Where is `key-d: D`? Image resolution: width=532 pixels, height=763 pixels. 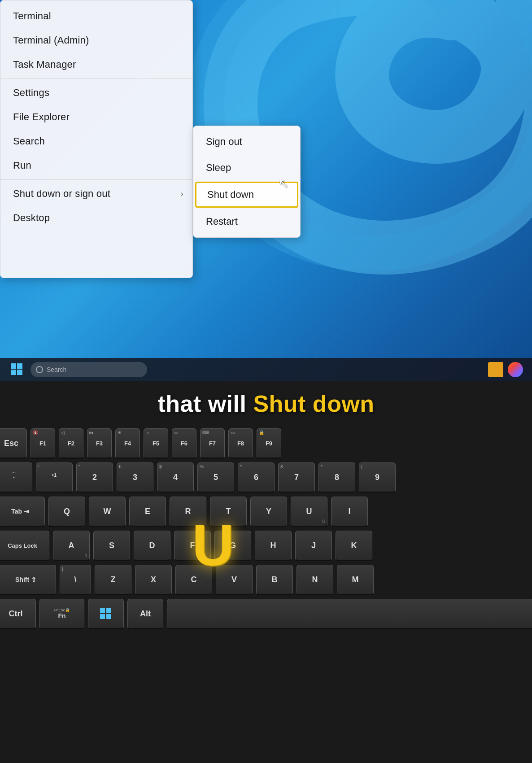
key-d: D is located at coordinates (152, 546).